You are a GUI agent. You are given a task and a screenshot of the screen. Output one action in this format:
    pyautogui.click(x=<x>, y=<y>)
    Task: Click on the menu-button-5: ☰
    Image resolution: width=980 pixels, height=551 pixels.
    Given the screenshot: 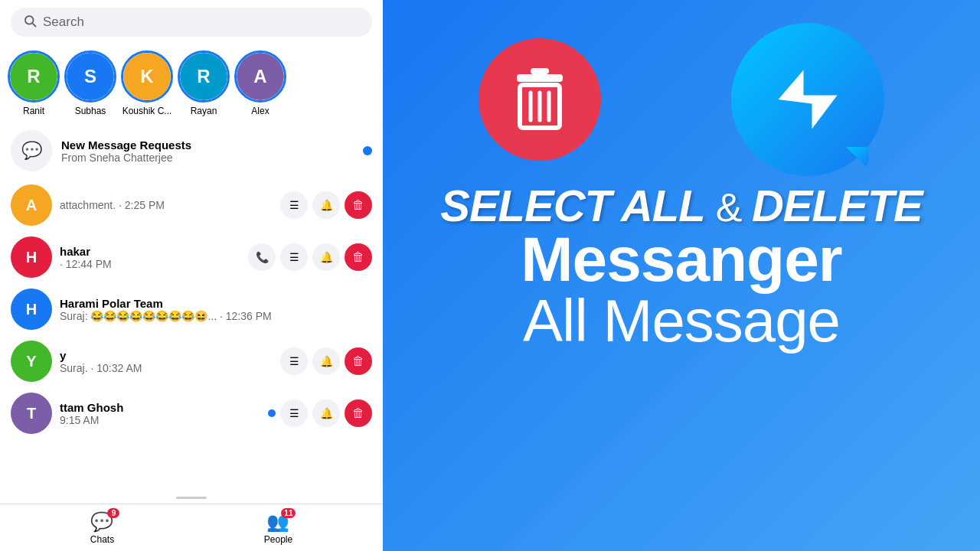 What is the action you would take?
    pyautogui.click(x=294, y=413)
    